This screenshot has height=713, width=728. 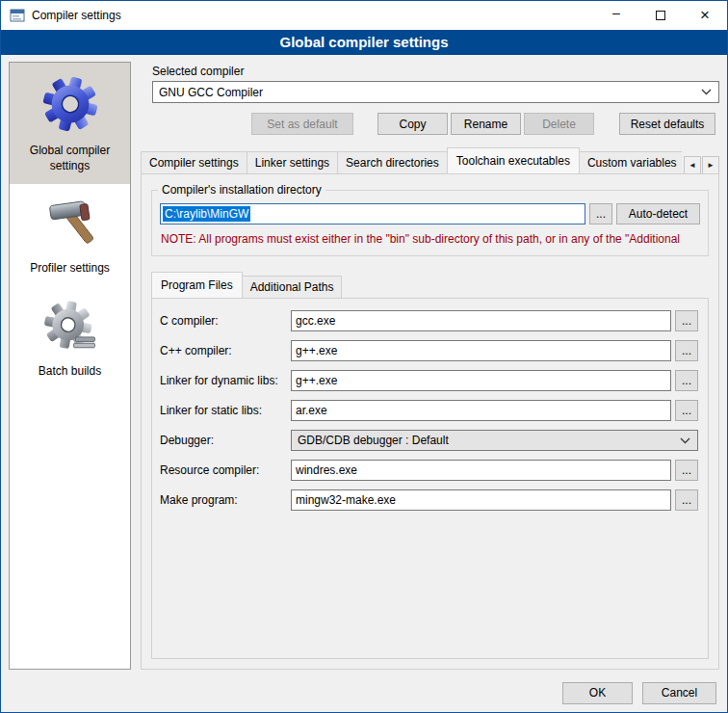 What do you see at coordinates (373, 214) in the screenshot?
I see `install-dir-input: C:\raylib\MinGW` at bounding box center [373, 214].